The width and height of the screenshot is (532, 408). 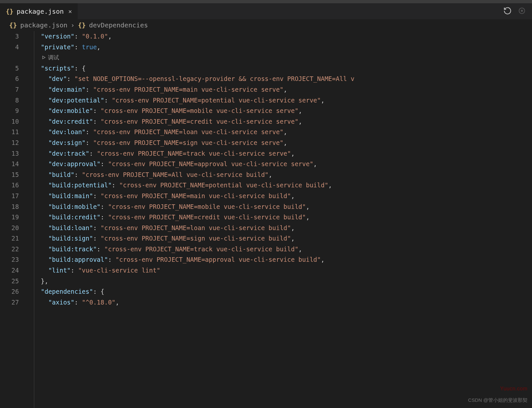 What do you see at coordinates (61, 175) in the screenshot?
I see `json-key: "build"` at bounding box center [61, 175].